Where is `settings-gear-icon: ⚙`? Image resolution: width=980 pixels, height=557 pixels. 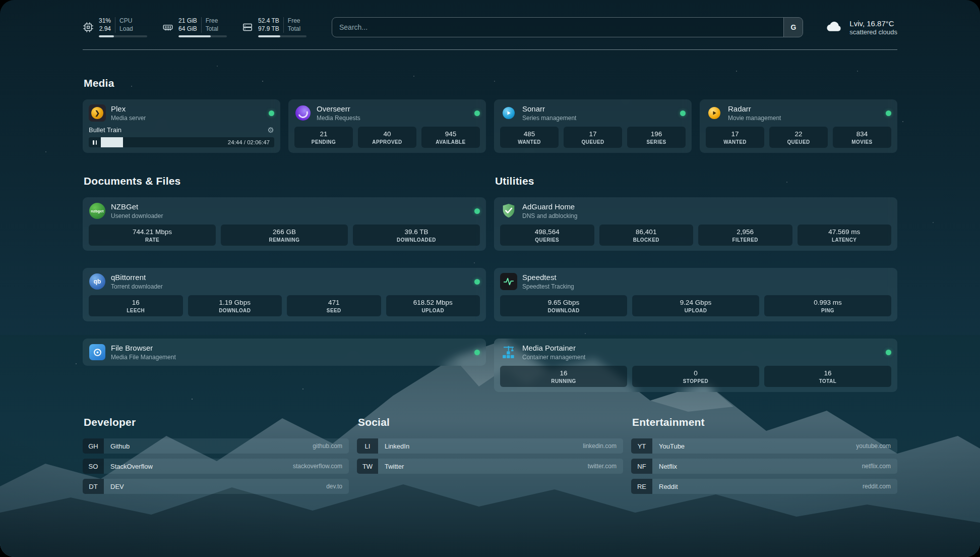
settings-gear-icon: ⚙ is located at coordinates (271, 130).